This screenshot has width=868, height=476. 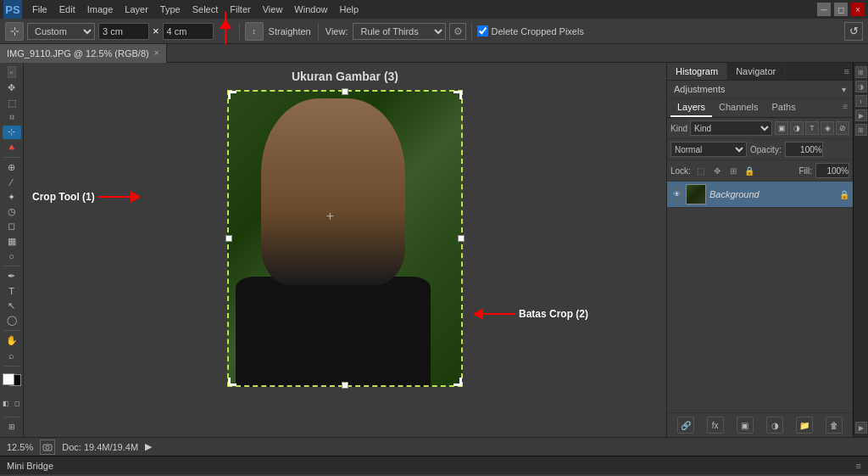 I want to click on lock-pixels-btn: ⬚, so click(x=701, y=171).